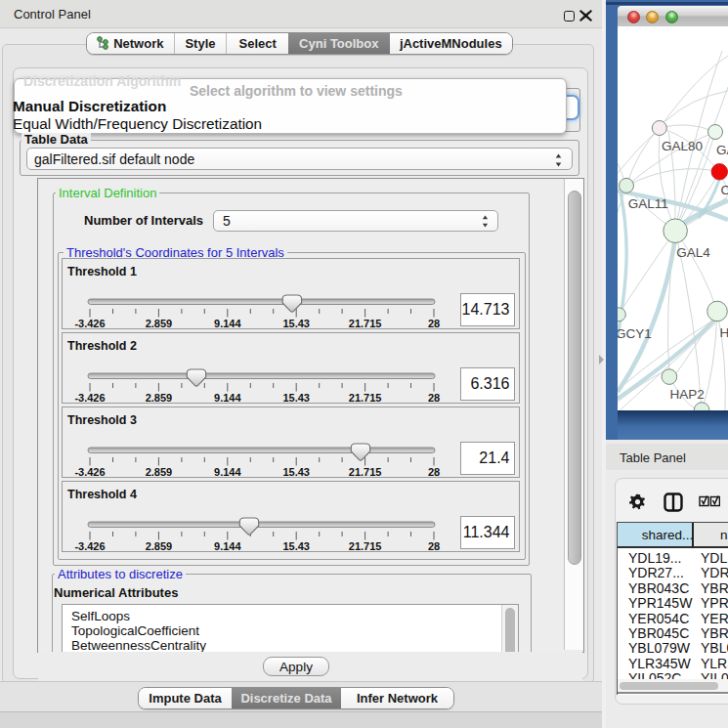 Image resolution: width=728 pixels, height=728 pixels. Describe the element at coordinates (722, 150) in the screenshot. I see `svg-text: GA.` at that location.